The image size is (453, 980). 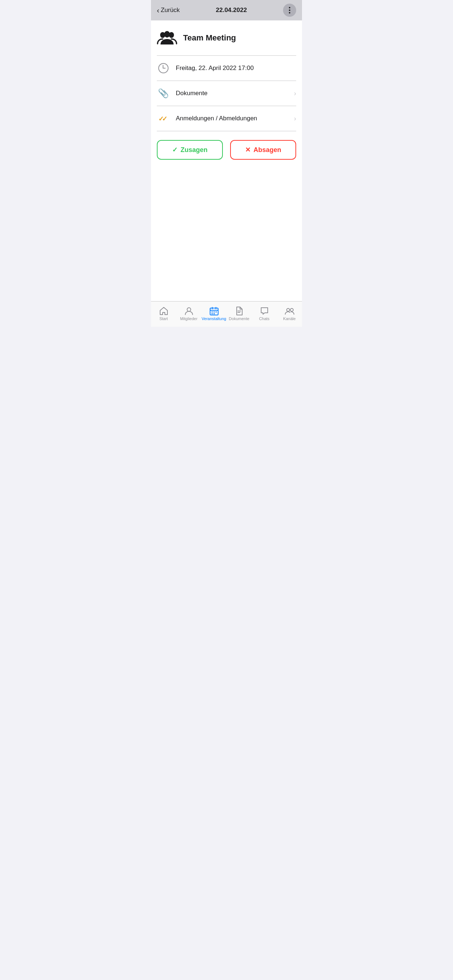 I want to click on tab-chats: Chats, so click(x=264, y=313).